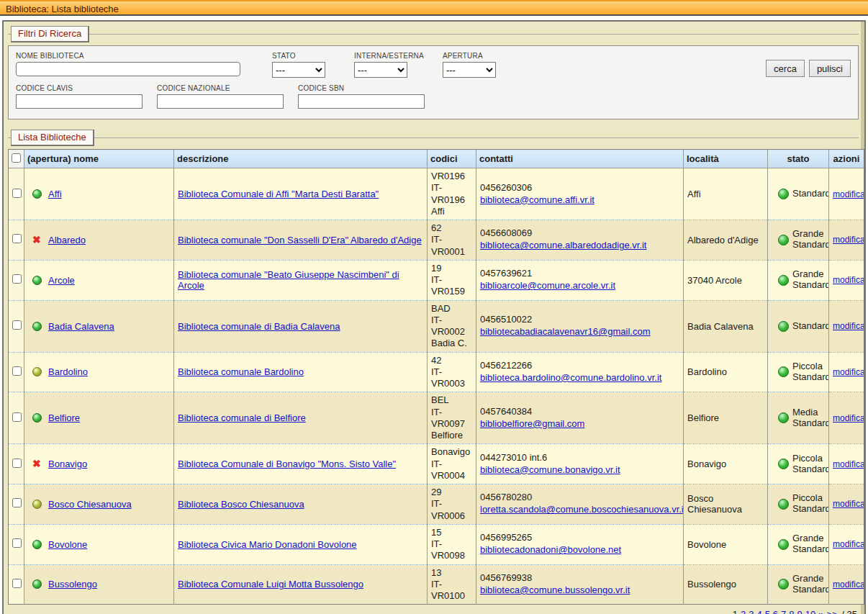 This screenshot has height=614, width=868. What do you see at coordinates (792, 612) in the screenshot?
I see `pagination-page-link: 8` at bounding box center [792, 612].